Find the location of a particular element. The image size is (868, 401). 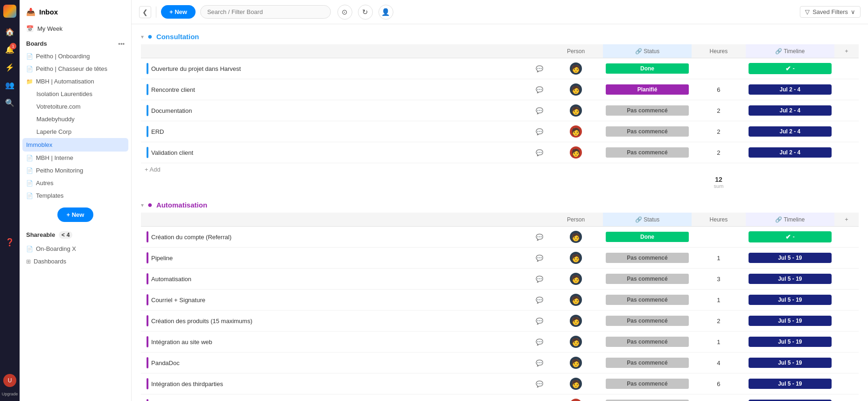

sidebar-item-peitho-chasseur: 📄 Peitho | Chasseur de têtes is located at coordinates (76, 69).